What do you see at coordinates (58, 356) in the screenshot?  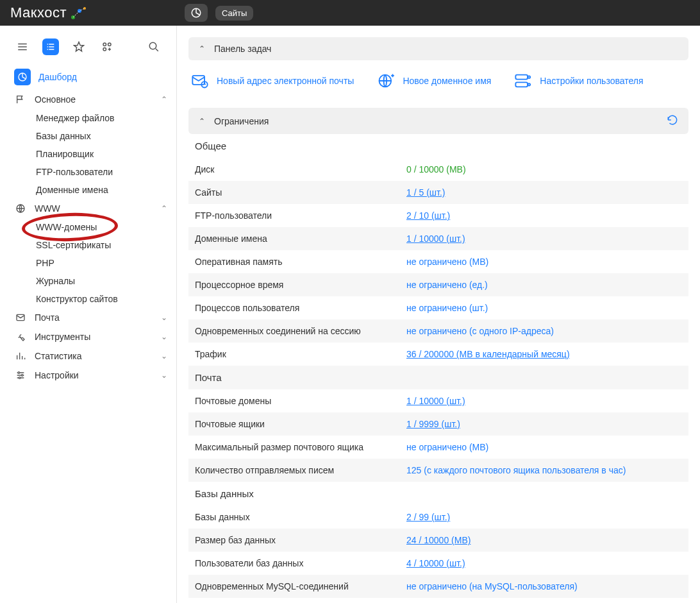 I see `sidebar-item-label: Статистика` at bounding box center [58, 356].